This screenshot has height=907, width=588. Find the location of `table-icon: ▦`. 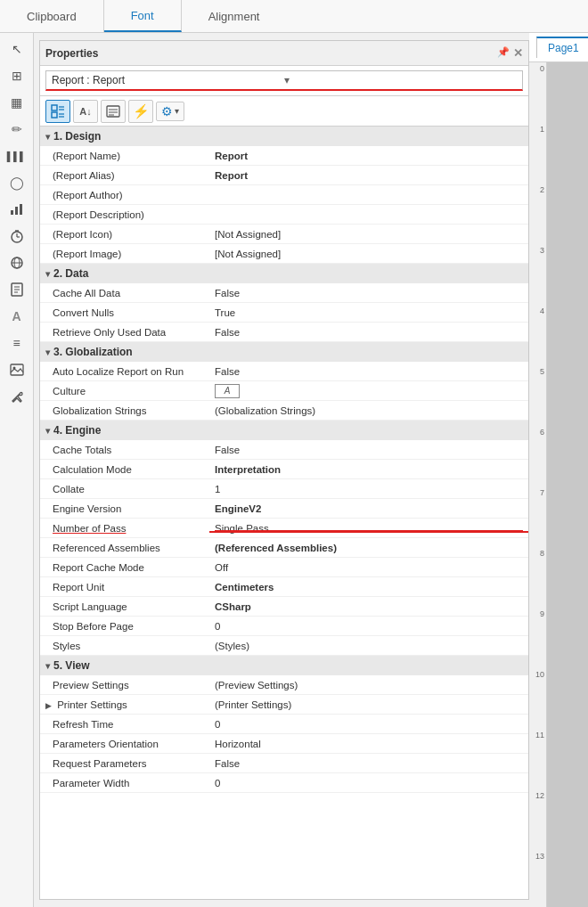

table-icon: ▦ is located at coordinates (17, 102).